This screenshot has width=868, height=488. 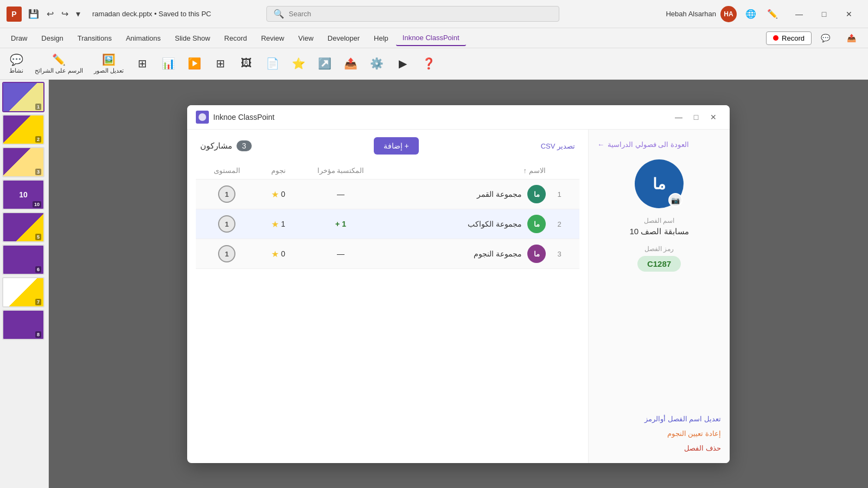 I want to click on powerpoint-logo: P, so click(x=14, y=14).